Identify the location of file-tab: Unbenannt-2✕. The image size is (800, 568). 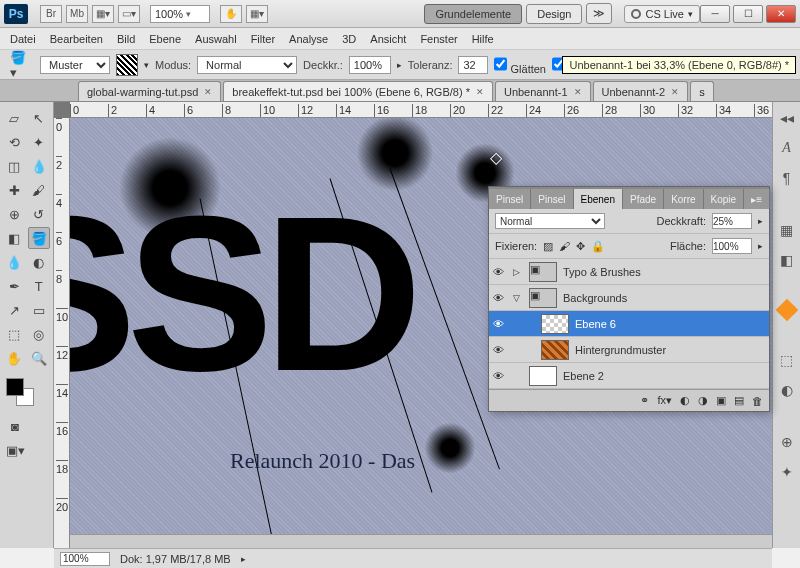
(641, 91).